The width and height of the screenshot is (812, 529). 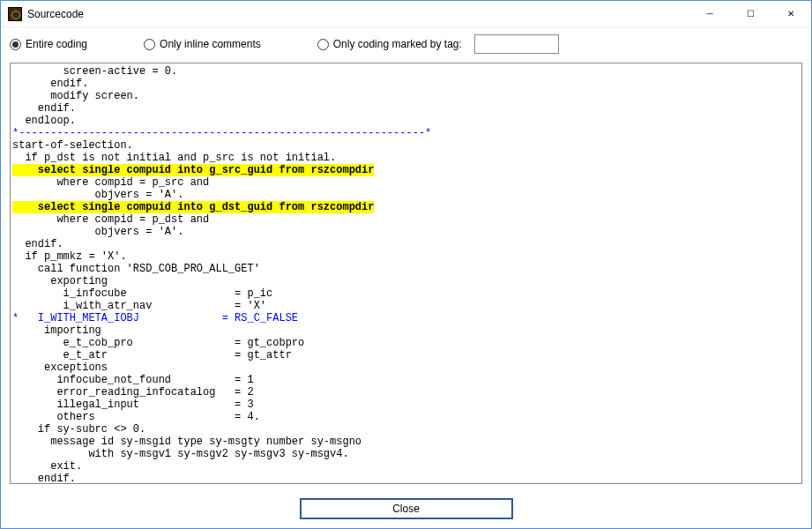 I want to click on minimize-button: ─, so click(x=710, y=14).